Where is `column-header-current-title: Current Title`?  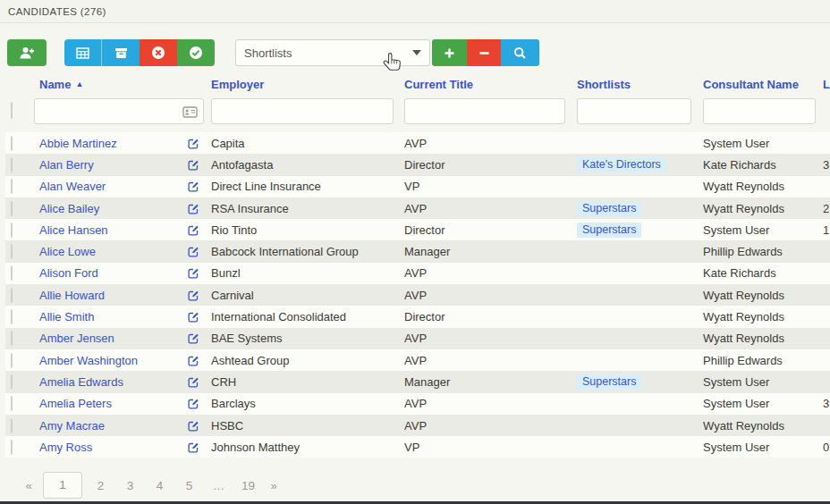 column-header-current-title: Current Title is located at coordinates (490, 84).